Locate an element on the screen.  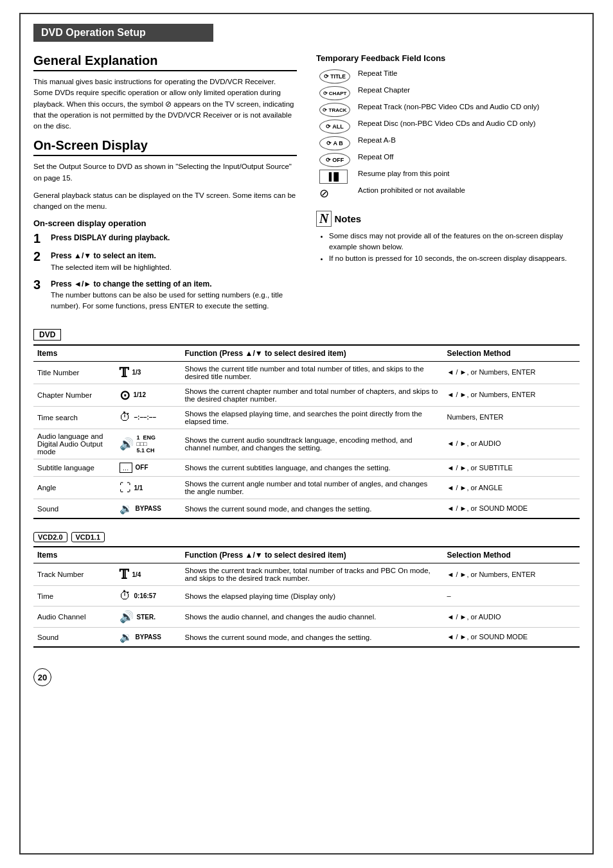
icon-row-repeat-all: ⟳ ALL Repeat Disc (non-PBC Video CDs and… is located at coordinates (448, 127).